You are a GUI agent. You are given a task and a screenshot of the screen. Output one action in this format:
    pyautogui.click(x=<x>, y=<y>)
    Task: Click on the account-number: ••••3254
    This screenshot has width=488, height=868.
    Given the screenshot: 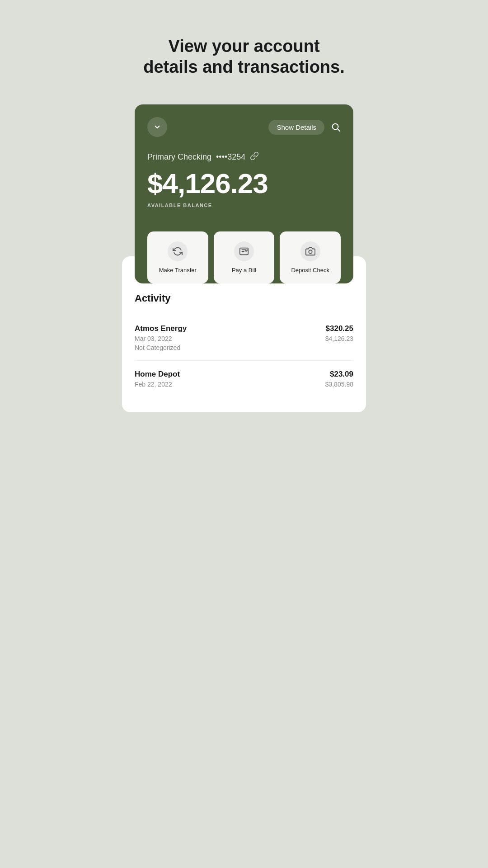 What is the action you would take?
    pyautogui.click(x=230, y=157)
    